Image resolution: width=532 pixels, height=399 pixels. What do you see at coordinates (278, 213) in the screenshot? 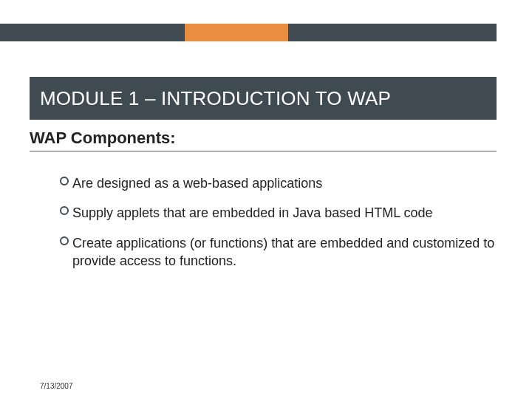
I see `list-item: Supply applets that are embedded in Java…` at bounding box center [278, 213].